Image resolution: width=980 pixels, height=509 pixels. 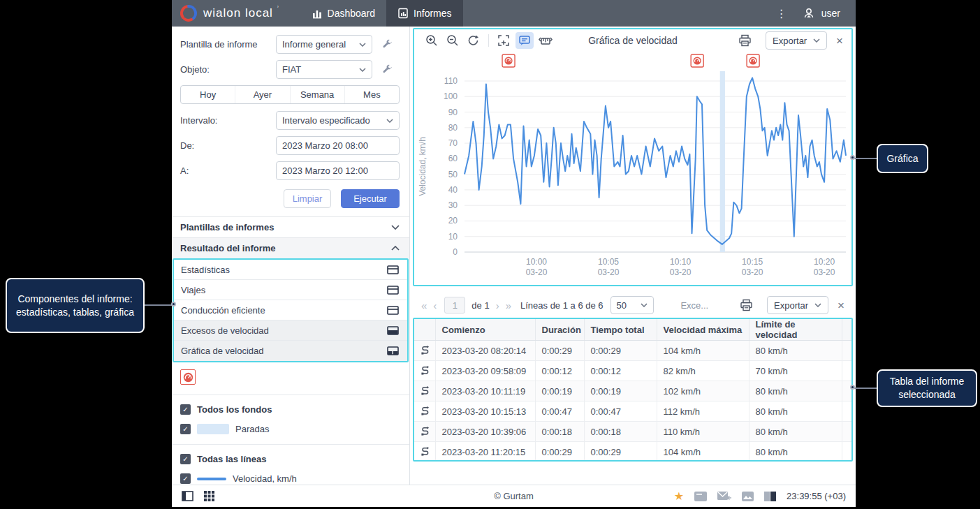 I want to click on template-label: Plantilla de informe, so click(x=228, y=45).